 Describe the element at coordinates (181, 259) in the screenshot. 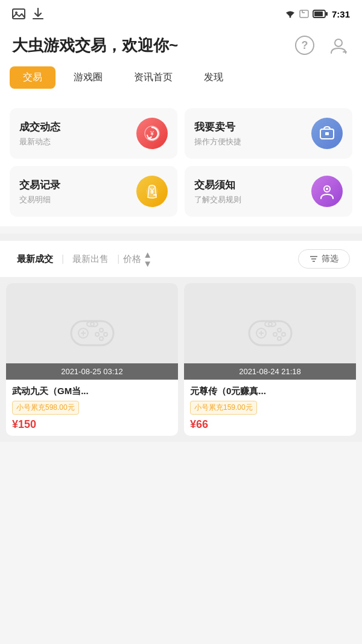

I see `filter-bar: 最新成交 | 最新出售 | 价格 ▲ ▼ 筛选` at that location.